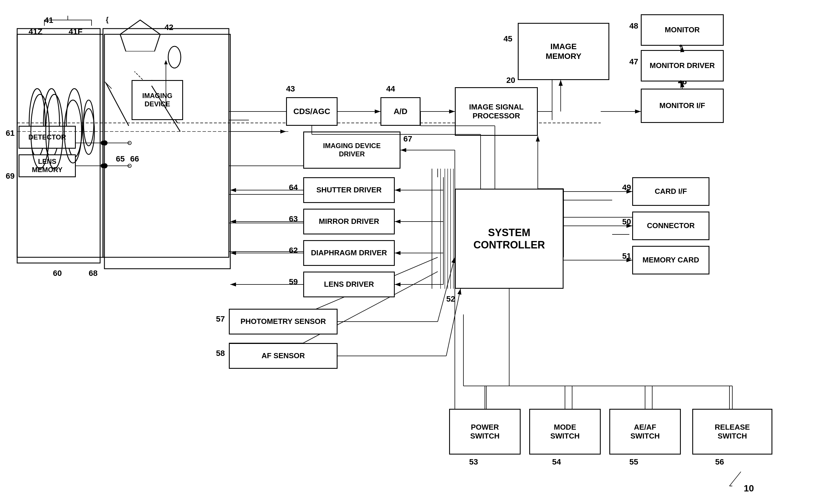 Image resolution: width=825 pixels, height=504 pixels. I want to click on monitor-if-box: MONITOR I/F, so click(682, 106).